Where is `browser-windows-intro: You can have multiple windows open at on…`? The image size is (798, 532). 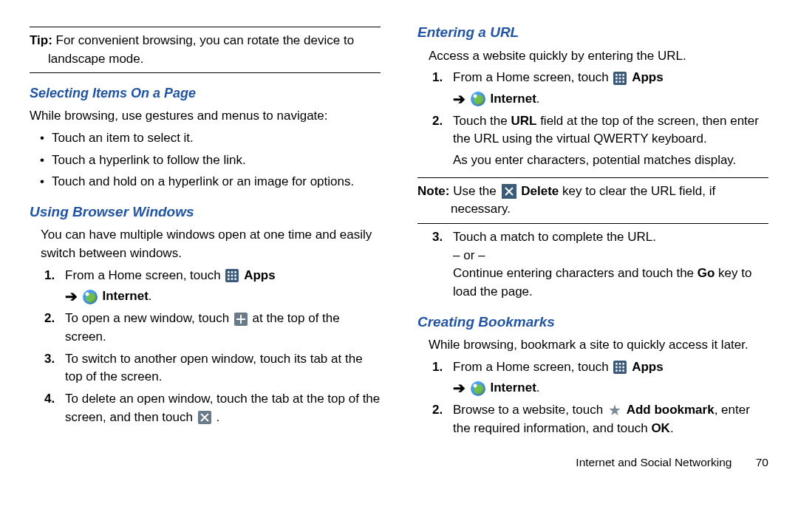
browser-windows-intro: You can have multiple windows open at on… is located at coordinates (211, 244).